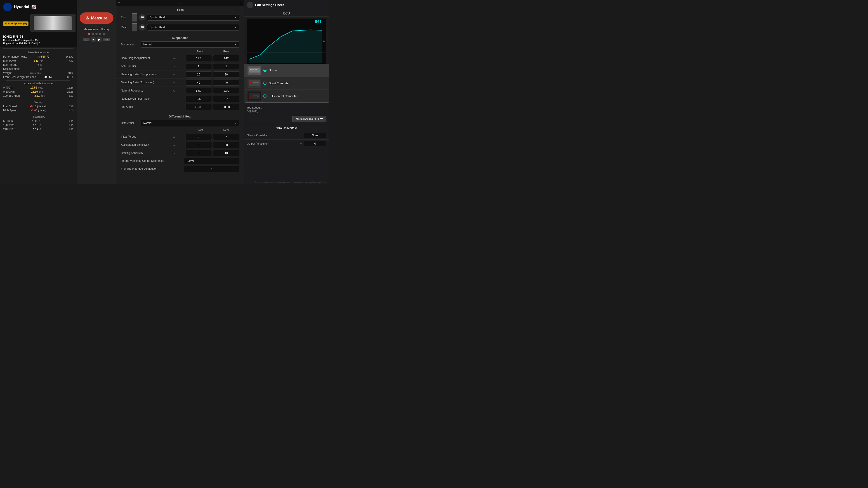 This screenshot has width=868, height=488. What do you see at coordinates (199, 99) in the screenshot?
I see `neg-camber-front: 0.5` at bounding box center [199, 99].